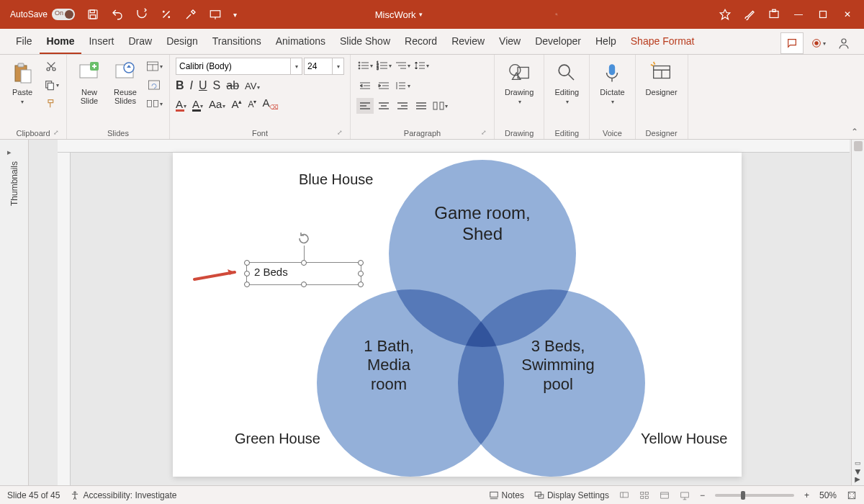 Image resolution: width=864 pixels, height=504 pixels. I want to click on window-mode-icon, so click(774, 14).